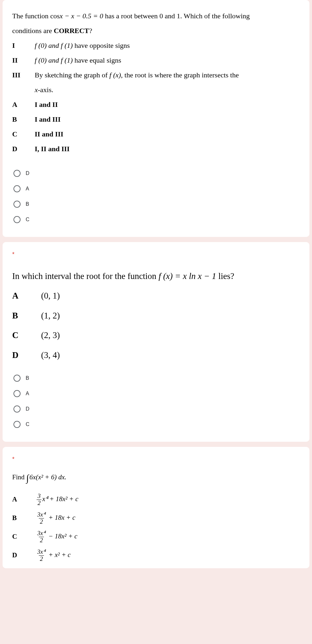  What do you see at coordinates (48, 119) in the screenshot?
I see `choice-bold: I and III` at bounding box center [48, 119].